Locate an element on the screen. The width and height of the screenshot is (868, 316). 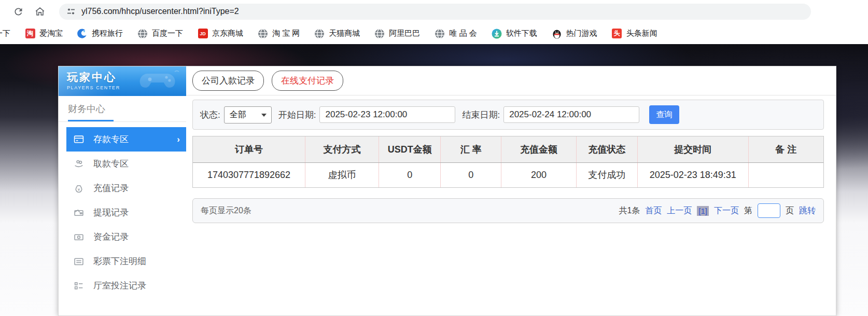
bookmark-item-alibaba: 阿里巴巴 is located at coordinates (397, 34).